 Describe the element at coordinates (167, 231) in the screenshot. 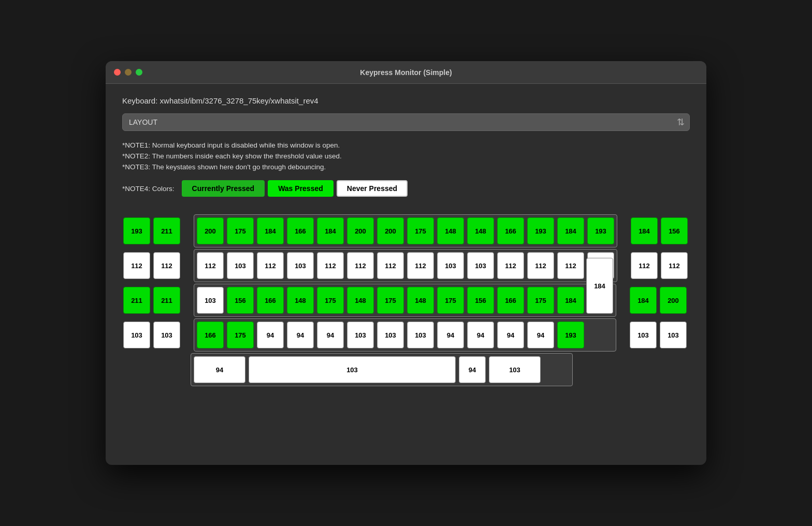

I see `key-211-r1: 211` at that location.